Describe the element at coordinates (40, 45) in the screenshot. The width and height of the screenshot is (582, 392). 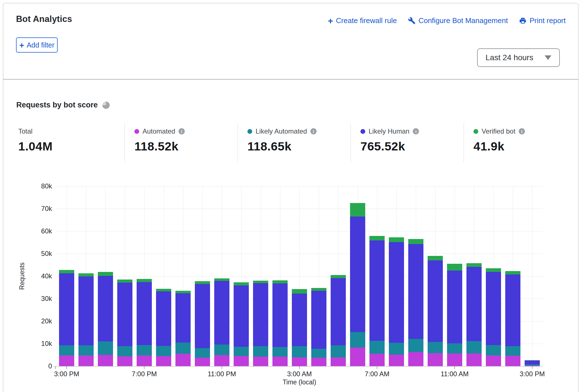
I see `add-filter-label: Add filter` at that location.